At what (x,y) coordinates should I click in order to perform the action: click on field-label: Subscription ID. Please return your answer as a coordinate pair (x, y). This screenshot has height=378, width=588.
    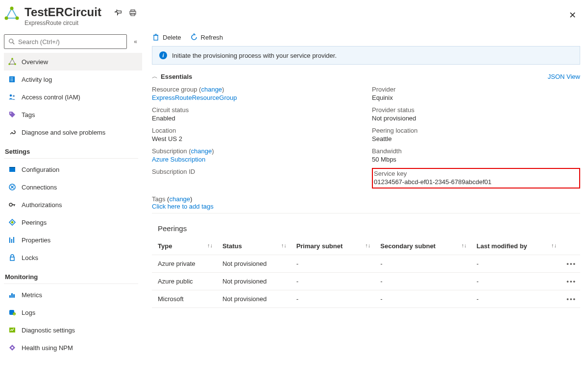
    Looking at the image, I should click on (256, 171).